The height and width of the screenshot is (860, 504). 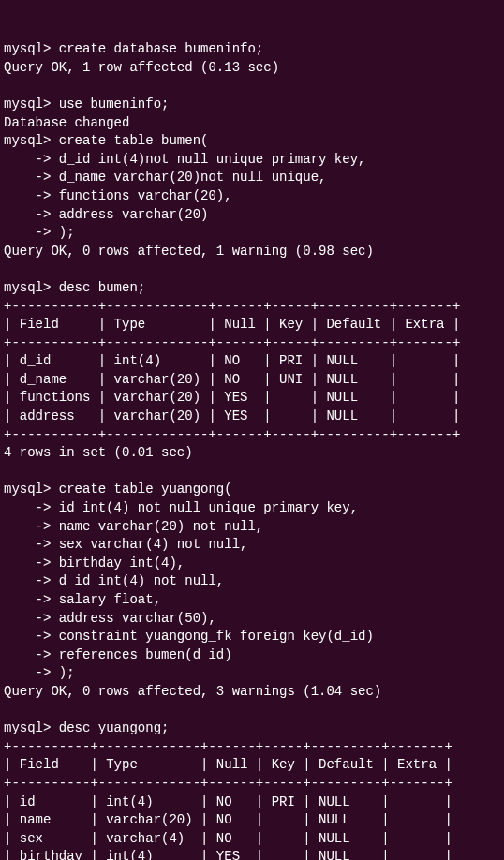 What do you see at coordinates (229, 838) in the screenshot?
I see `terminal-line: | sex | varchar(4) | NO | | NULL | |` at bounding box center [229, 838].